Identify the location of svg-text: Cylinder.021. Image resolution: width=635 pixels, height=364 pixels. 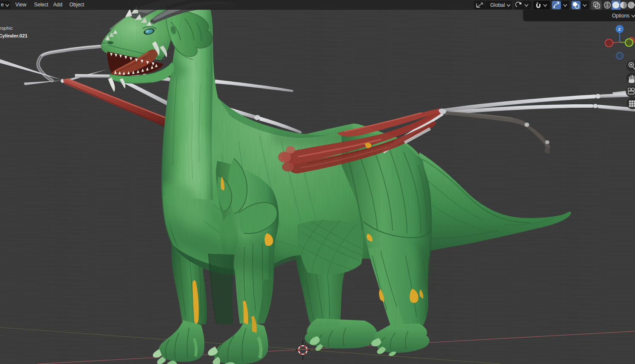
(14, 36).